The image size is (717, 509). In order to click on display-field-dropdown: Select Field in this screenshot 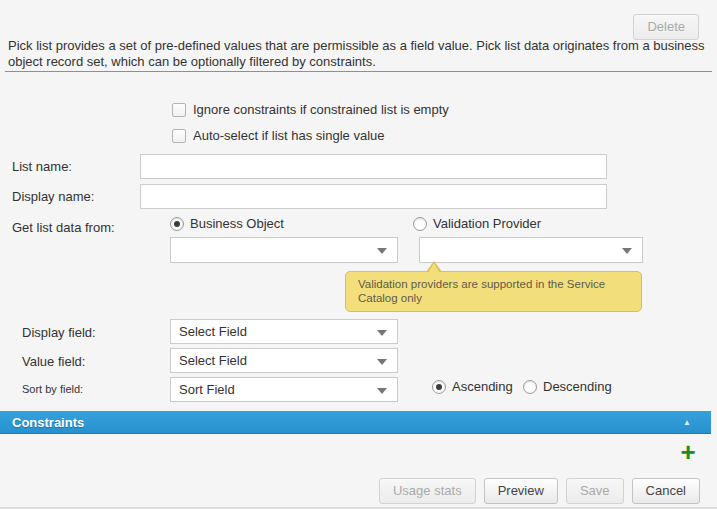, I will do `click(284, 332)`.